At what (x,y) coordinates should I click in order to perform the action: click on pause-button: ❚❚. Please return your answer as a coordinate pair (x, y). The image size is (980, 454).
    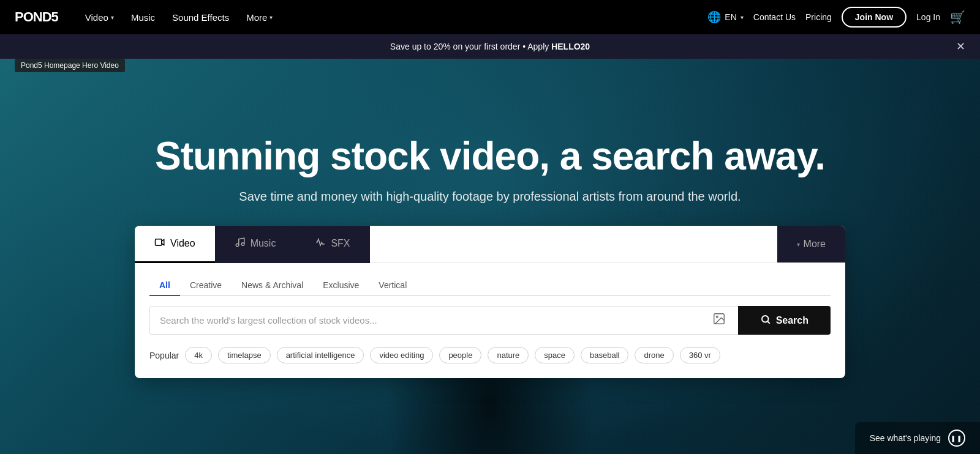
    Looking at the image, I should click on (957, 438).